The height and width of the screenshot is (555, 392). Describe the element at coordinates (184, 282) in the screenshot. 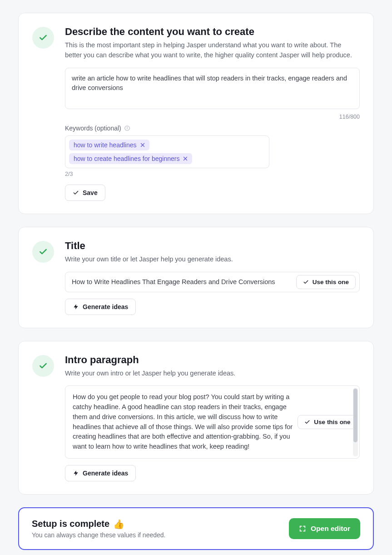

I see `title-input` at that location.